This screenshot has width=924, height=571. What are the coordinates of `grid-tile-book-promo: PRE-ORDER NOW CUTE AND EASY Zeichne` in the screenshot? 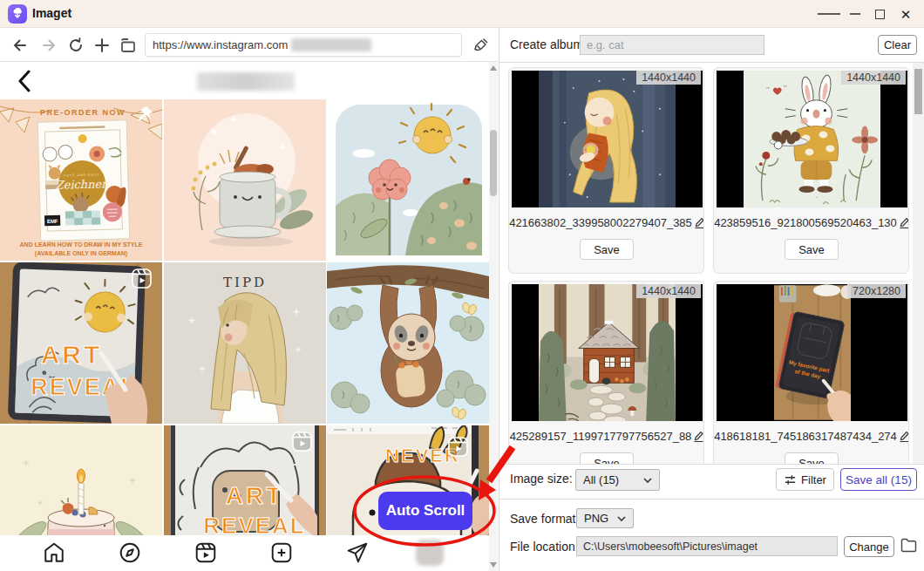 It's located at (81, 180).